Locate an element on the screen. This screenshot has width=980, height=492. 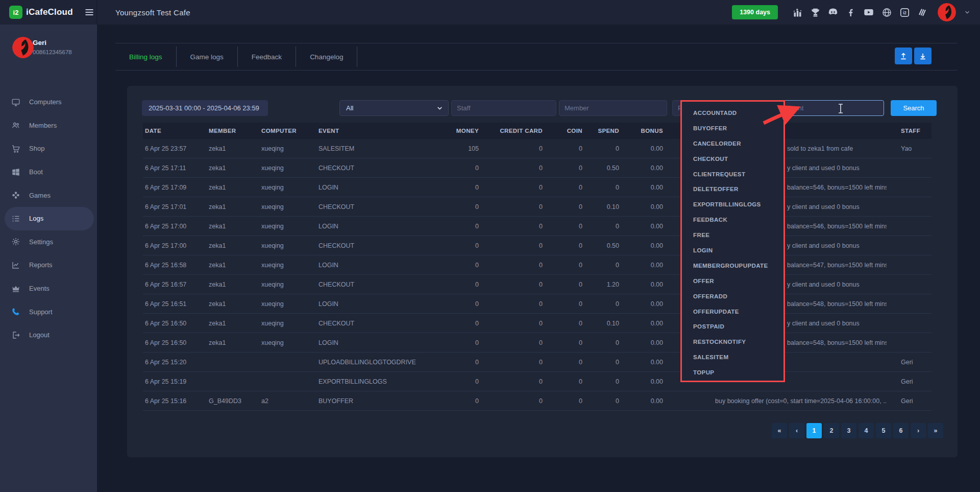
dropdown-option-buyoffer: BUYOFFER is located at coordinates (733, 128).